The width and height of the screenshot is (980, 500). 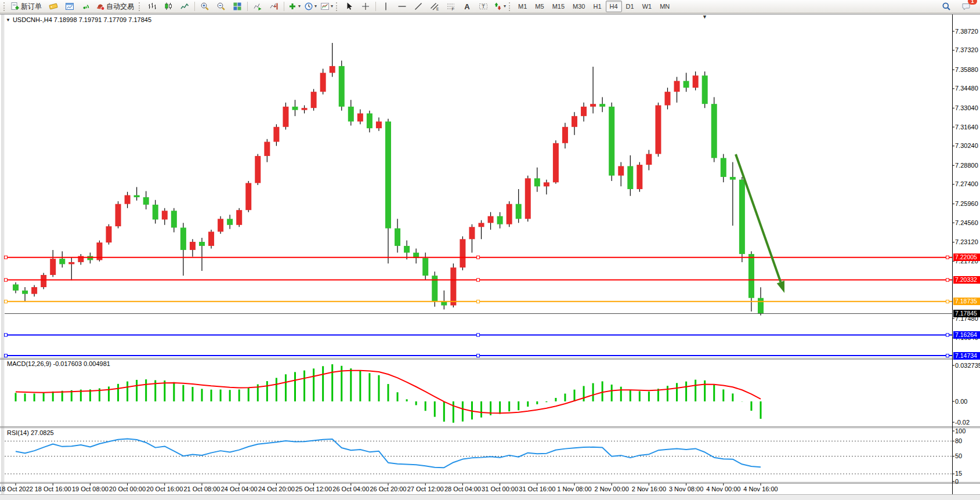 I want to click on chart-window-button, so click(x=70, y=6).